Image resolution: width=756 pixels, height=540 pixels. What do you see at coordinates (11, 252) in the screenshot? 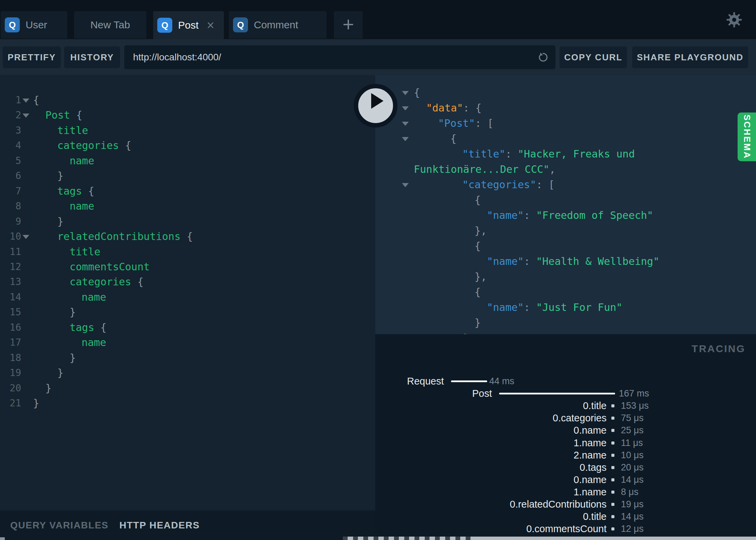
I see `line-number: 11` at bounding box center [11, 252].